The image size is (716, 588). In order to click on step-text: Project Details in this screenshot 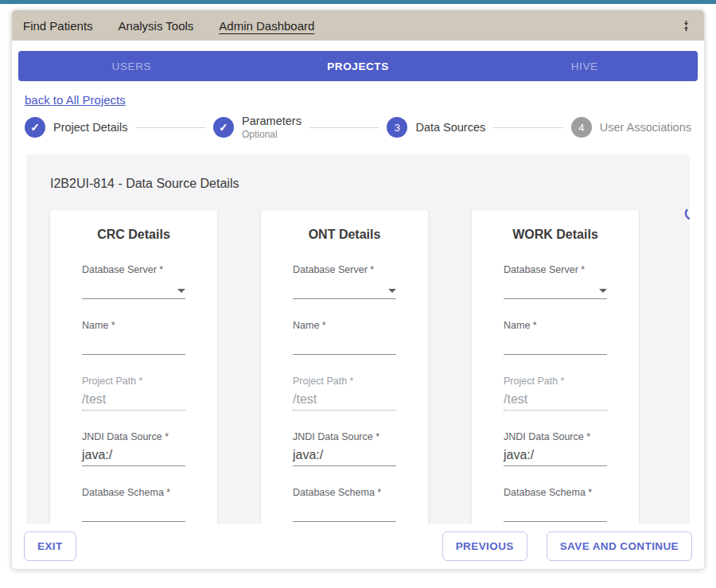, I will do `click(91, 127)`.